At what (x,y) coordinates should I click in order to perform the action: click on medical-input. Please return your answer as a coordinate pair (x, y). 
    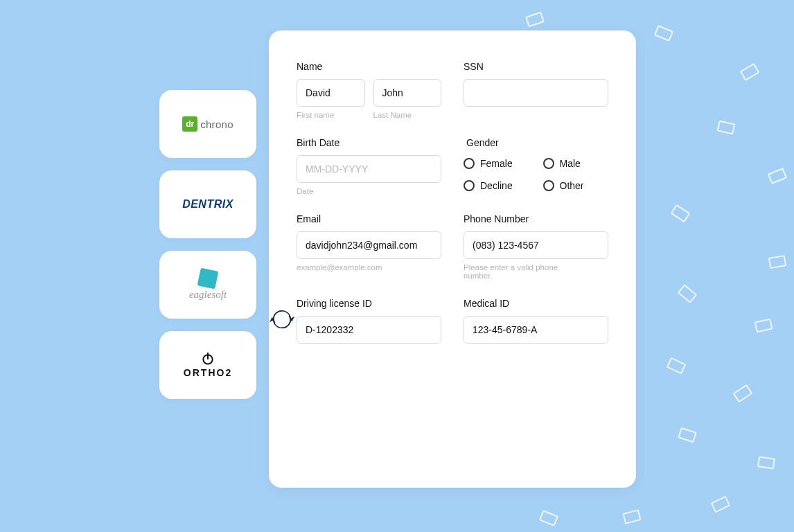
    Looking at the image, I should click on (536, 330).